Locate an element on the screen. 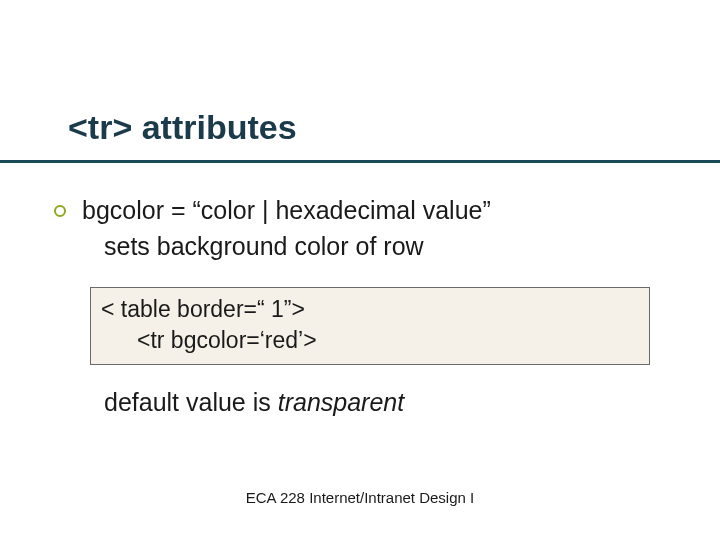 The height and width of the screenshot is (540, 720). code-example-box: < table border=“ 1”> <tr bgcolor=‘red’> is located at coordinates (370, 326).